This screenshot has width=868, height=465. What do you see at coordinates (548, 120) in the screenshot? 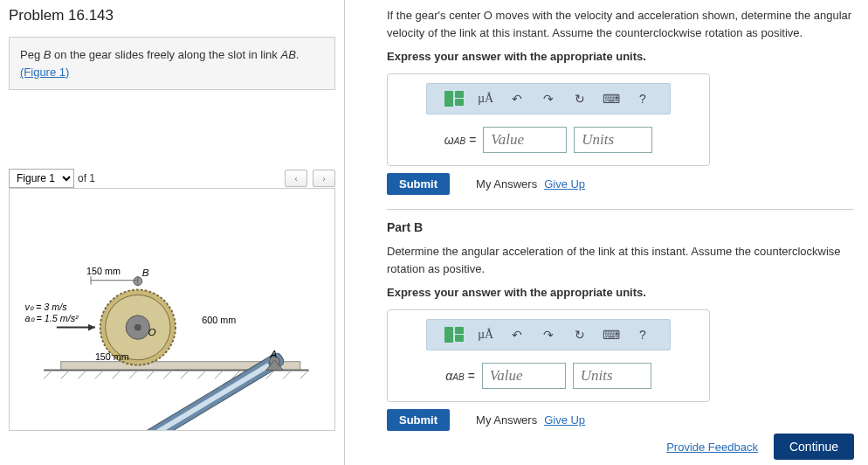
I see `parta-answer-box: µÅ ↶ ↷ ↻ ⌨ ? ωAB =` at bounding box center [548, 120].